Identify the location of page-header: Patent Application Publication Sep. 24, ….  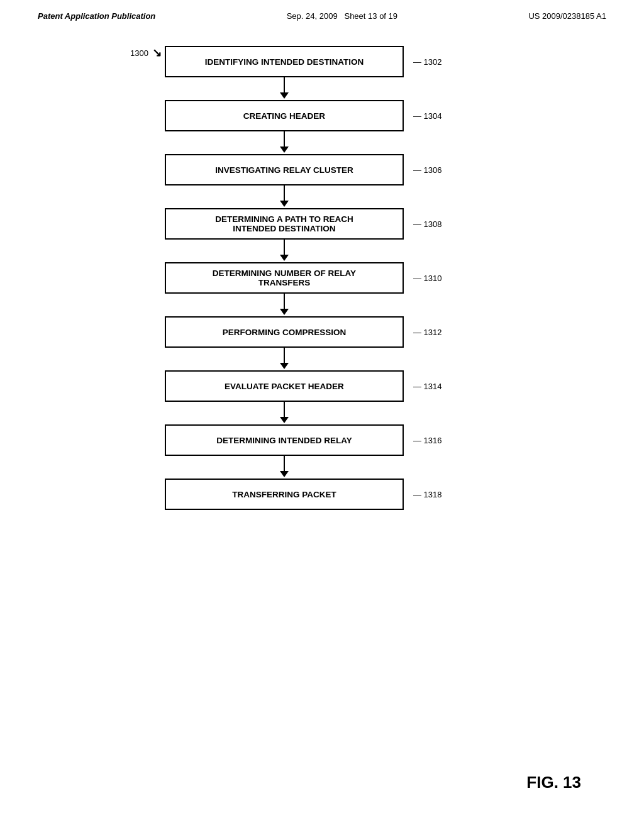
(322, 10).